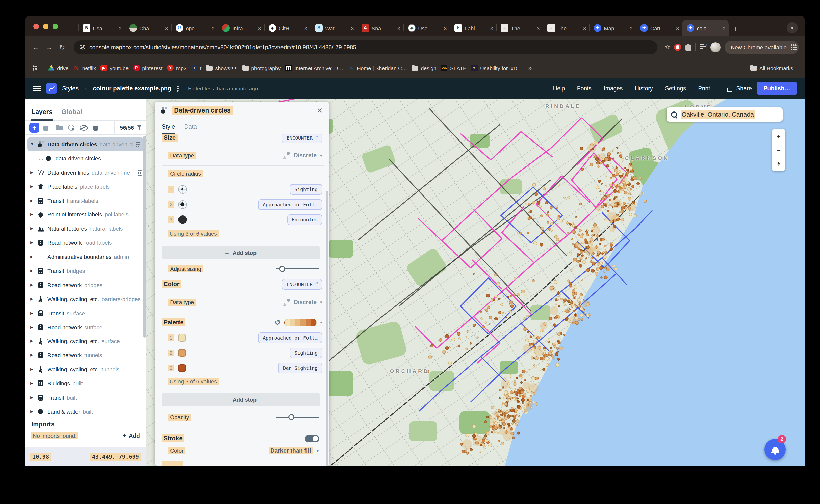  What do you see at coordinates (716, 47) in the screenshot?
I see `profile-avatar` at bounding box center [716, 47].